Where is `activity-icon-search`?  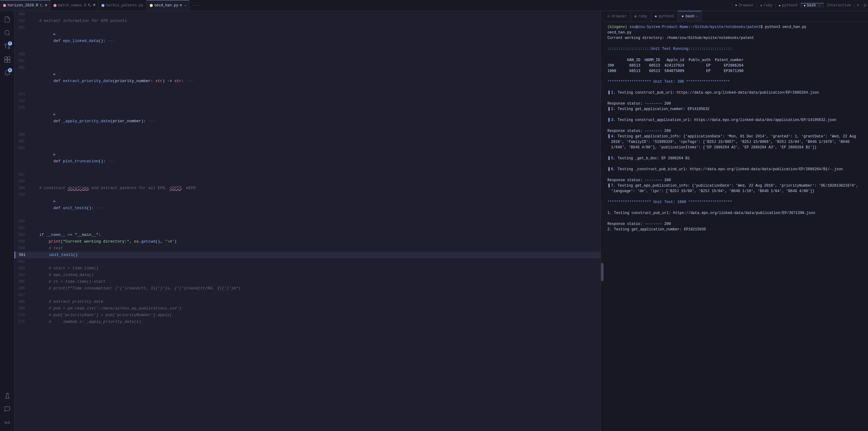 activity-icon-search is located at coordinates (7, 33).